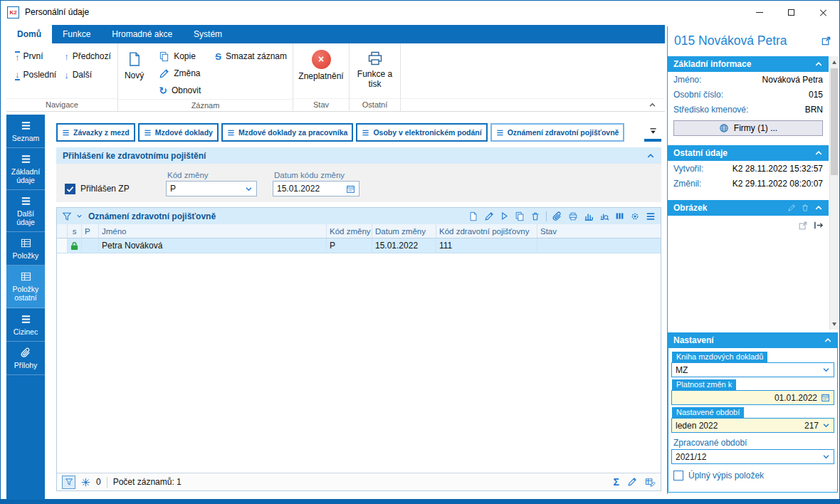 This screenshot has height=504, width=840. I want to click on column-header-jmeno: Jméno, so click(213, 231).